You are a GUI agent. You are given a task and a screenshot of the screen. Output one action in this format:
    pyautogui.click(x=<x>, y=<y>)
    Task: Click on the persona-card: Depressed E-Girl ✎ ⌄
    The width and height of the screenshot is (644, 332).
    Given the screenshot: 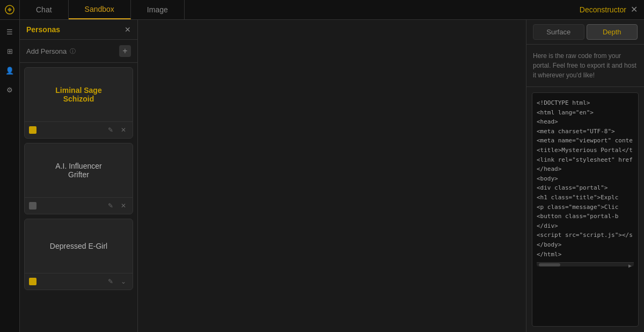 What is the action you would take?
    pyautogui.click(x=78, y=255)
    